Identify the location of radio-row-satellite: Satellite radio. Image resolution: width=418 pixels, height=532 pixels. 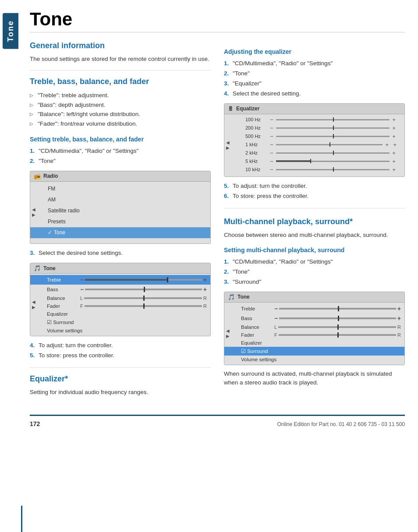
(120, 211).